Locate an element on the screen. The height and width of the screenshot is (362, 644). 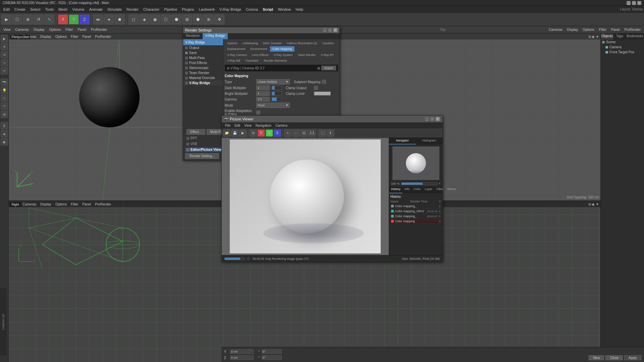
pv-maximize: □ is located at coordinates (432, 119).